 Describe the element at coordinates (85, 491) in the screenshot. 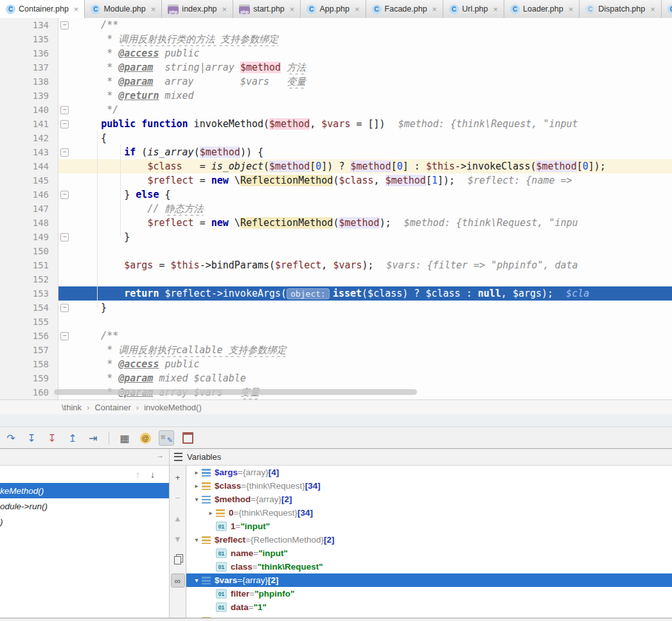

I see `stack-frame-row: keMethod()` at that location.